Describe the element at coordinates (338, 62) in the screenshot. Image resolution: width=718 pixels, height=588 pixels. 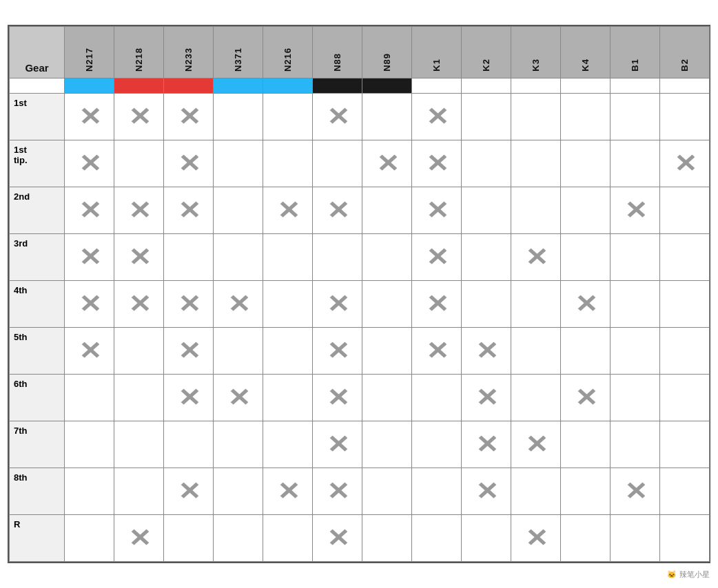
I see `header-label-n88: N88` at that location.